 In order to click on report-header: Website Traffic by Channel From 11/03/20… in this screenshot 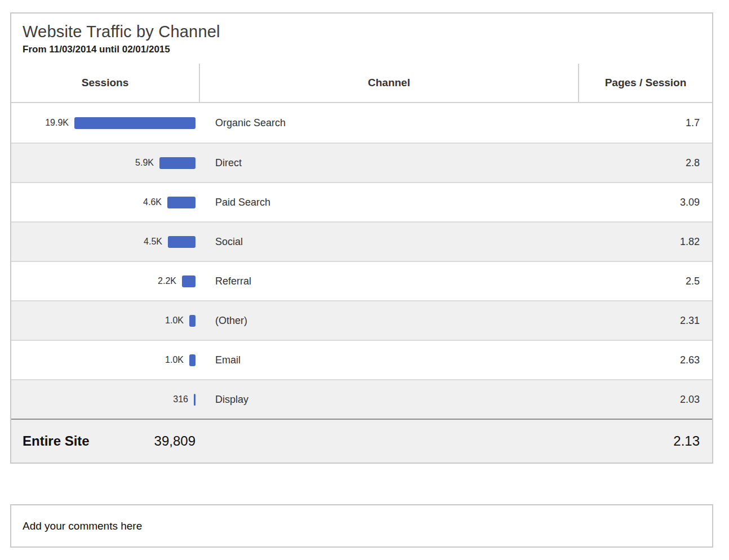, I will do `click(362, 38)`.